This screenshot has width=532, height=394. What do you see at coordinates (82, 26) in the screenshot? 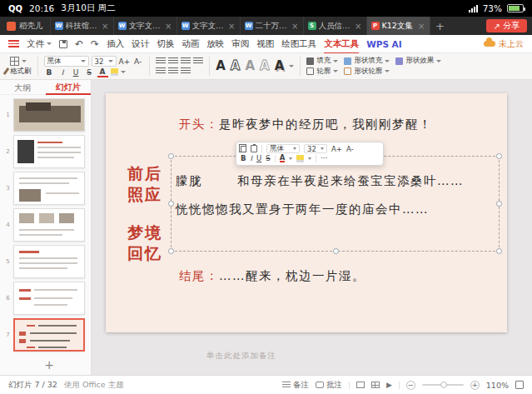
I see `document-tab: W 科技馆(1).docx ×` at bounding box center [82, 26].